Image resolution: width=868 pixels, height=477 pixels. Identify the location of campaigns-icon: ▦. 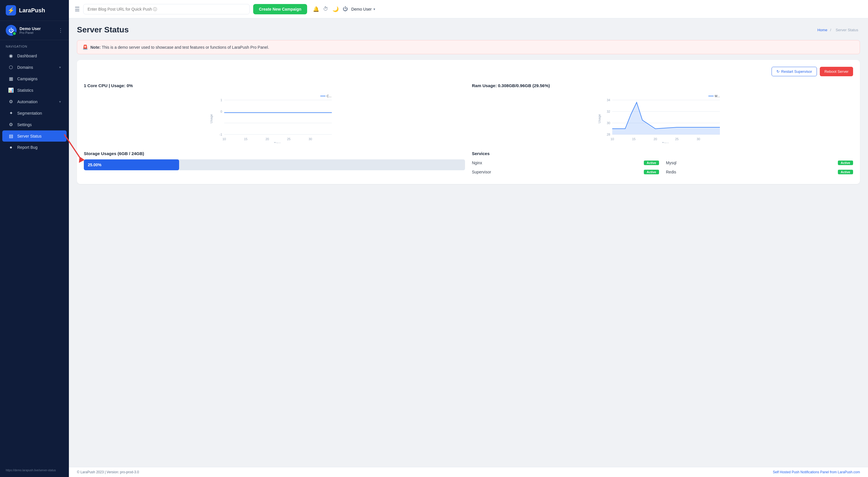
(11, 79).